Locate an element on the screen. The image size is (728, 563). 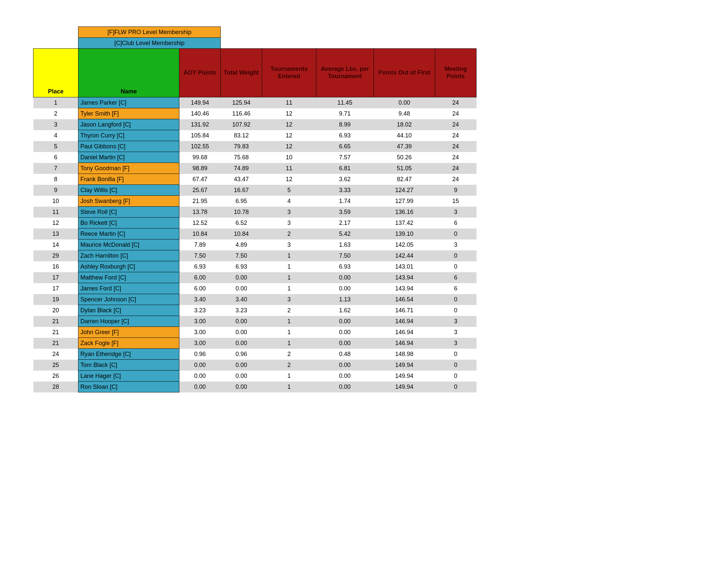
table-row: 17Matthew Ford [C]6.000.0010.00143.946 is located at coordinates (255, 277).